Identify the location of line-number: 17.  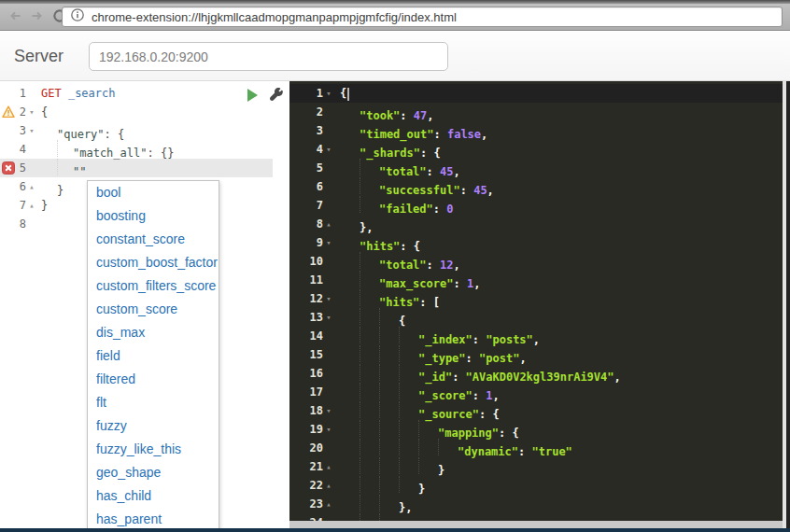
(317, 392).